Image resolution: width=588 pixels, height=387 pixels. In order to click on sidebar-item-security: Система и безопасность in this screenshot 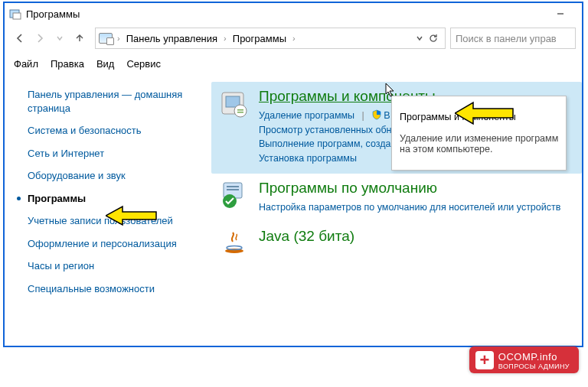, I will do `click(116, 131)`.